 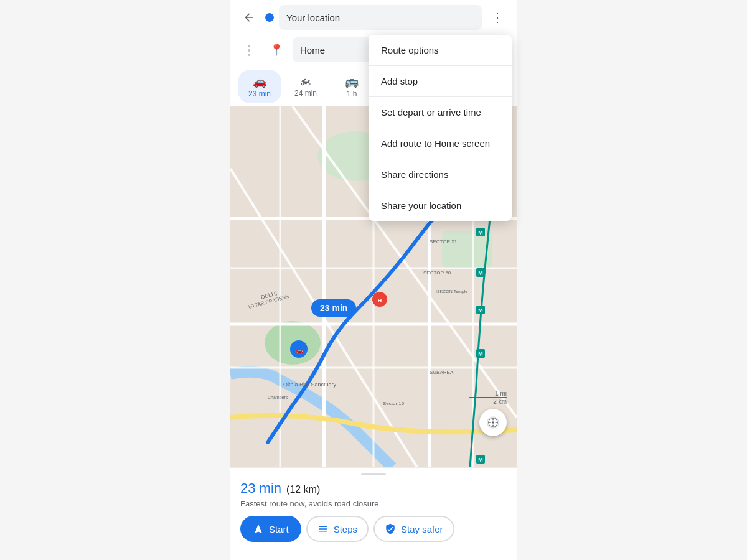 I want to click on route-time-bubble: 23 min, so click(x=334, y=308).